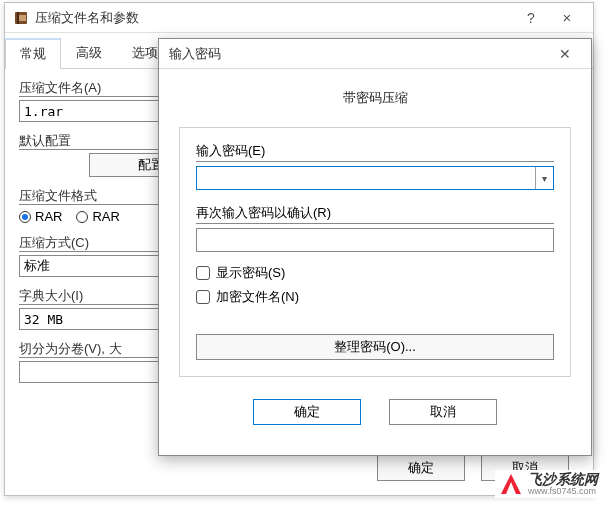  What do you see at coordinates (89, 319) in the screenshot?
I see `dict-combo` at bounding box center [89, 319].